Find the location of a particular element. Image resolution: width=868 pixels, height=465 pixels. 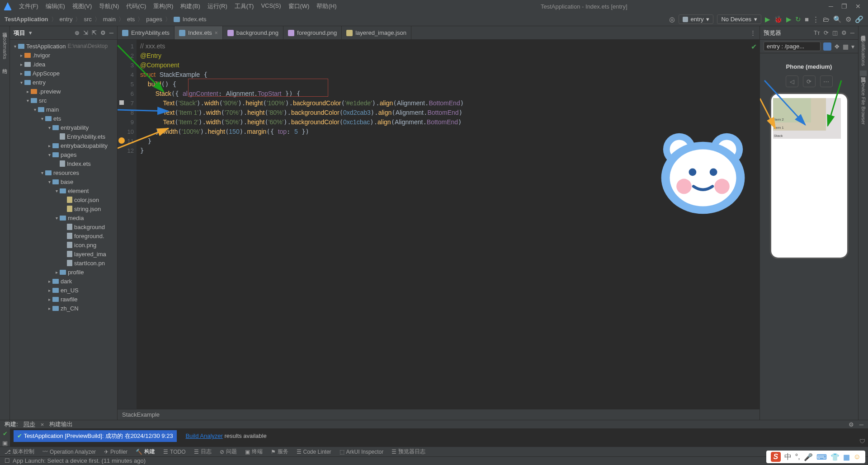

preview-refresh-icon: ⟳ is located at coordinates (826, 33).